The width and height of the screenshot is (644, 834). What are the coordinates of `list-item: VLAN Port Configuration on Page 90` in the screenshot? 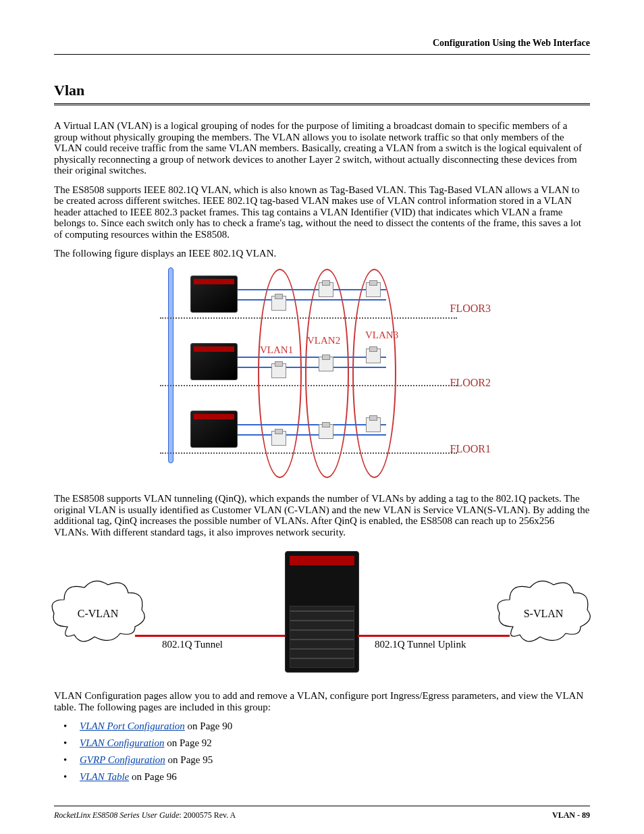 It's located at (324, 727).